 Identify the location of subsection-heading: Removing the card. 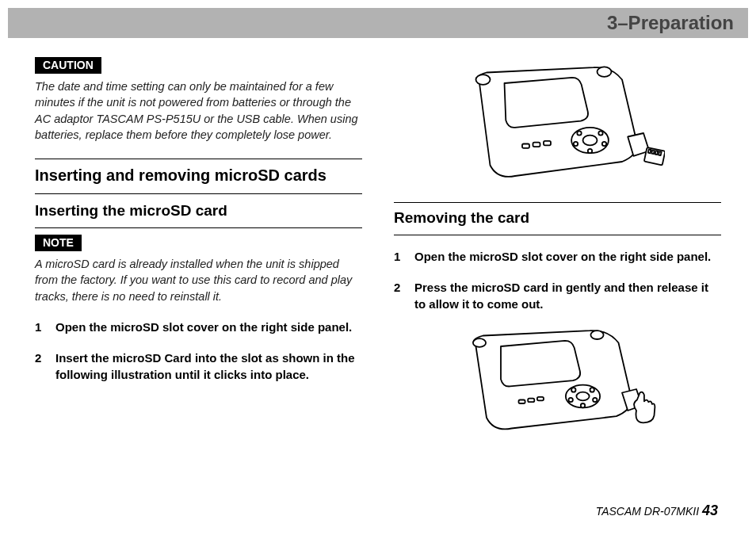
(558, 219).